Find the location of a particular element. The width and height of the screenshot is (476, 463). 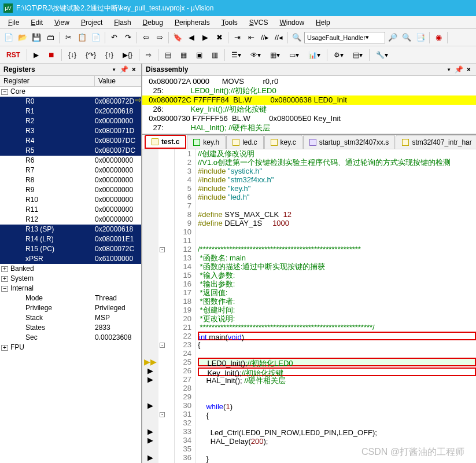

register-row: −Core is located at coordinates (71, 91).